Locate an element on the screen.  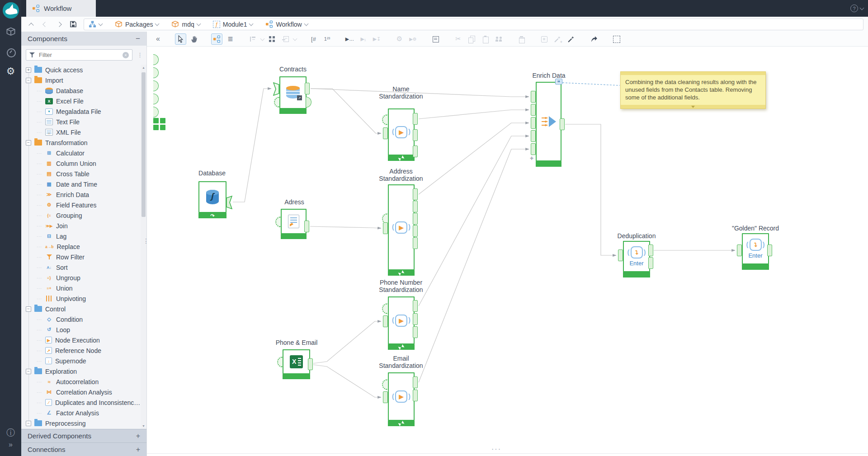
settings-gear-icon: ⚙ is located at coordinates (11, 71).